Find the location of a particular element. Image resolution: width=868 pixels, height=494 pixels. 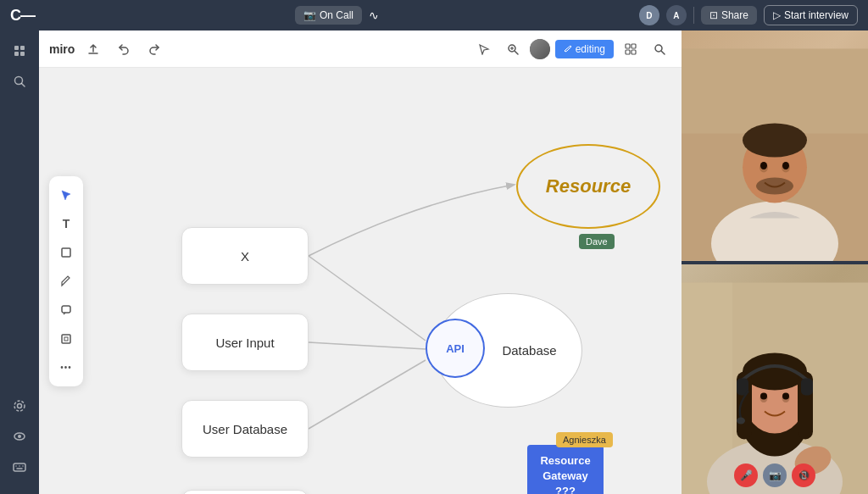

top-bar-right: D A ⊡ Share ▷ Start interview is located at coordinates (748, 15).